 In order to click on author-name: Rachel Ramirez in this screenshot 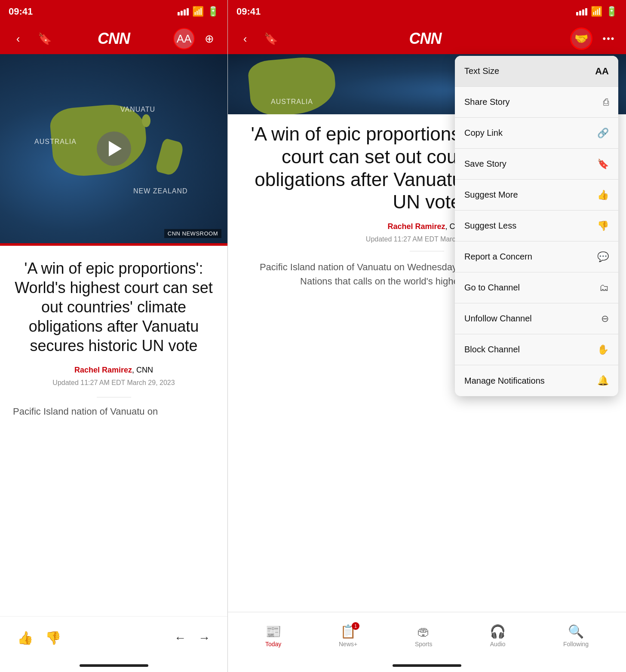, I will do `click(103, 370)`.